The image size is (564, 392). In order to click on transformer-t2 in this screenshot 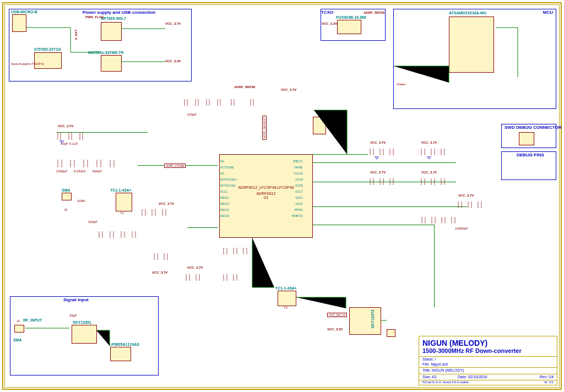, I will do `click(287, 298)`.